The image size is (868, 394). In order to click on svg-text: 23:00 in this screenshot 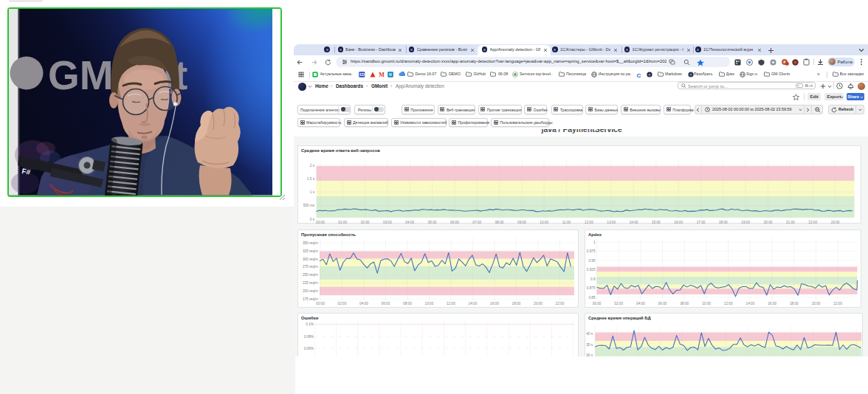, I will do `click(835, 223)`.